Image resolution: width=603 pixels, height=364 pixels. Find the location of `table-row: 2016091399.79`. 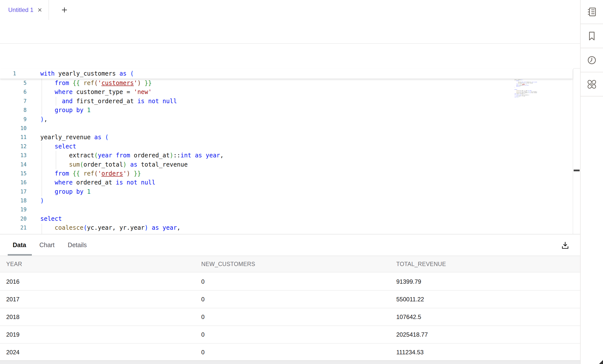

table-row: 2016091399.79 is located at coordinates (290, 282).